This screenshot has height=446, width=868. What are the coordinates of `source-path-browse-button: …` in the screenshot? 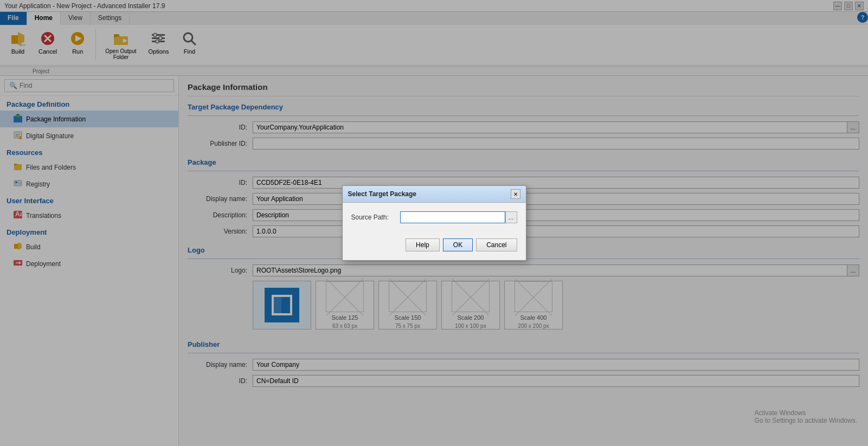 It's located at (511, 217).